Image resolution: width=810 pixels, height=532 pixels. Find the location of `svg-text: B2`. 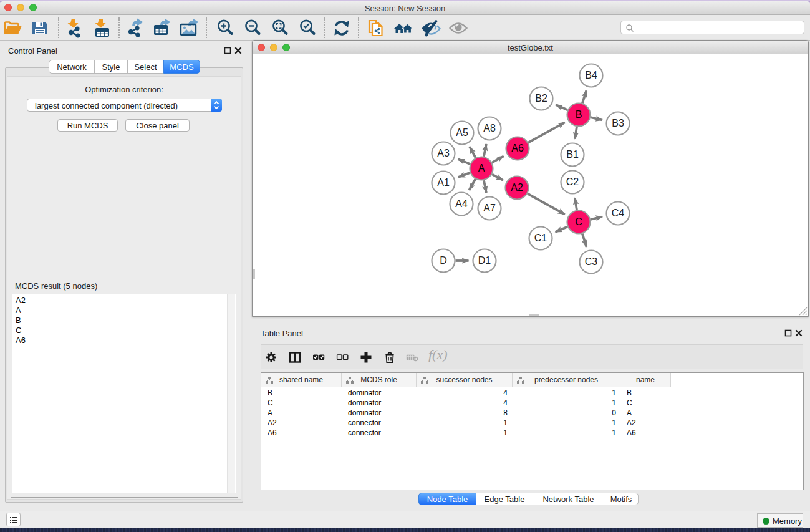

svg-text: B2 is located at coordinates (541, 99).